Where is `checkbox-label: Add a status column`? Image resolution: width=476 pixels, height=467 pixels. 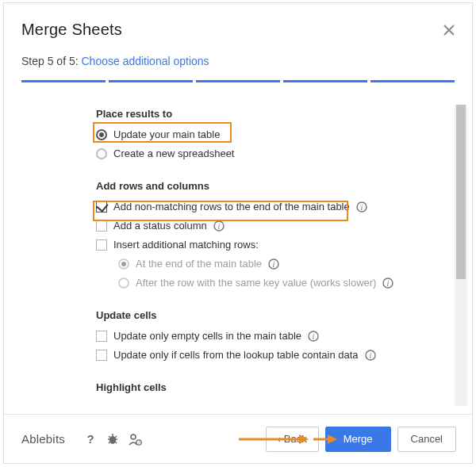 checkbox-label: Add a status column is located at coordinates (160, 226).